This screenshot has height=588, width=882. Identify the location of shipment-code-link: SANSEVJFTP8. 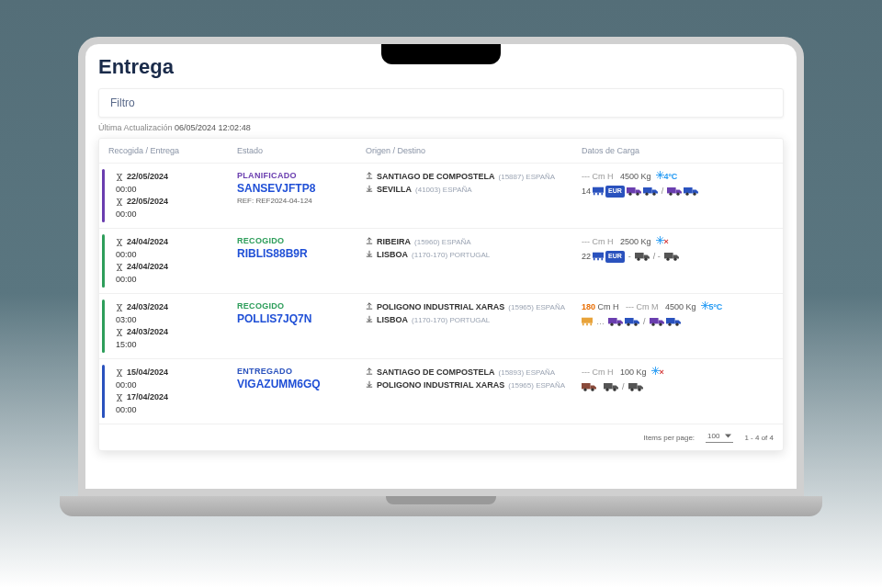
(301, 188).